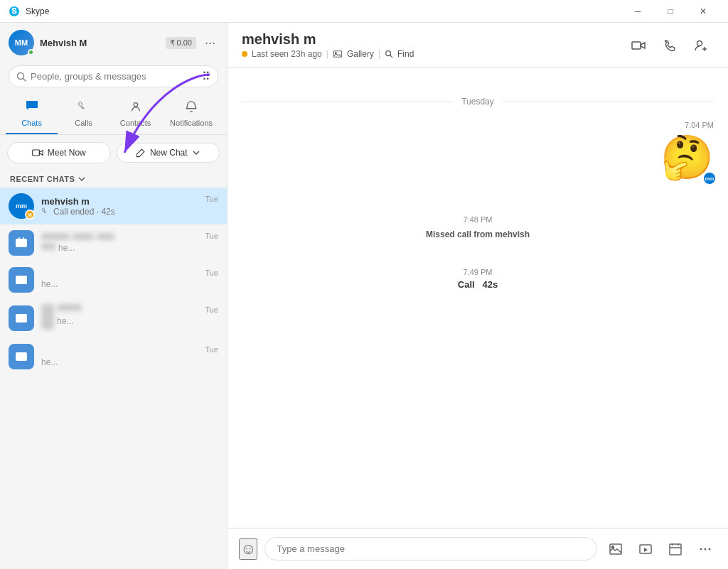  What do you see at coordinates (119, 206) in the screenshot?
I see `chat-info: mehvish m Call ended · 42s` at bounding box center [119, 206].